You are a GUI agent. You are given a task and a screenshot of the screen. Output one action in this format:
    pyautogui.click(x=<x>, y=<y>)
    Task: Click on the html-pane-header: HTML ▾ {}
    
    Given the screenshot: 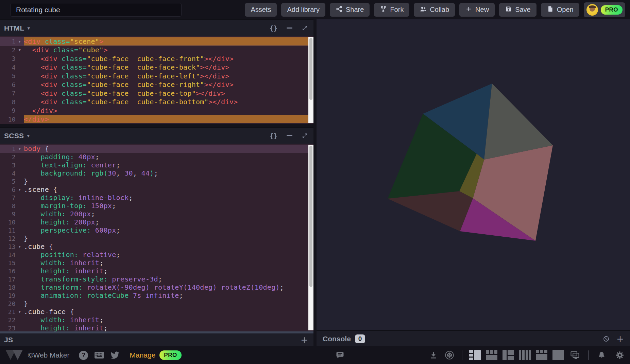 What is the action you would take?
    pyautogui.click(x=157, y=28)
    